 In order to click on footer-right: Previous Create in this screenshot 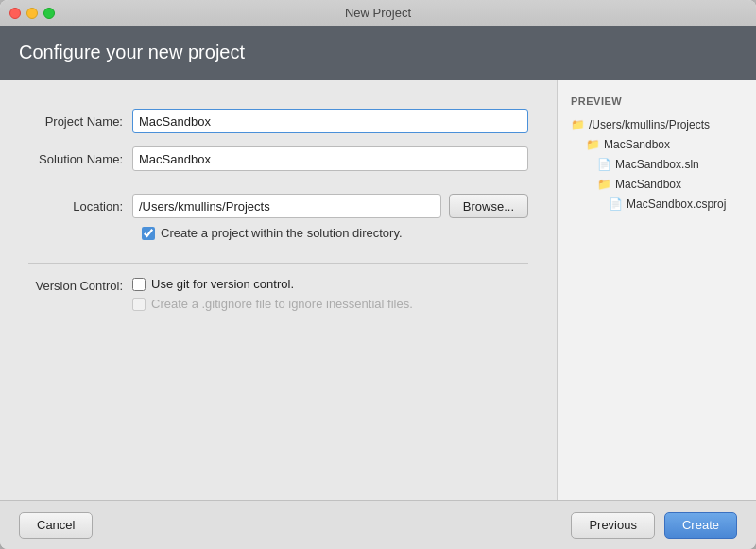, I will do `click(654, 525)`.